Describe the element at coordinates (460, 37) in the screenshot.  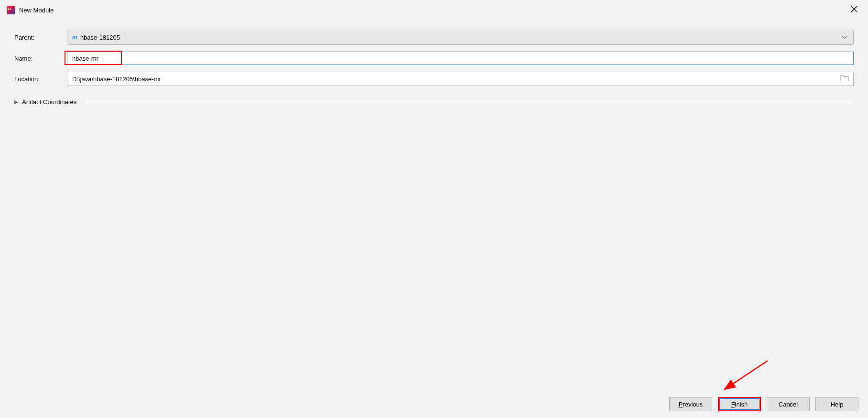
I see `parent-control-wrapper: m hbase-181205` at that location.